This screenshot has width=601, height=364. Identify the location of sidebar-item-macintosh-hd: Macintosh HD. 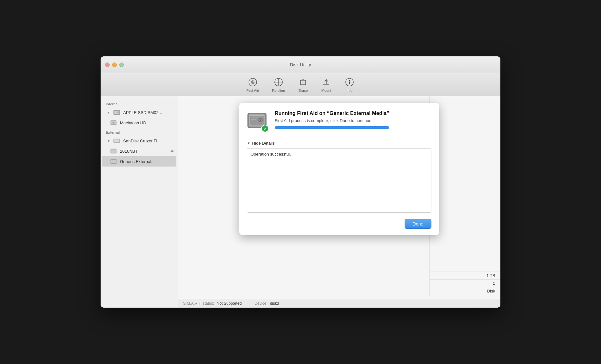
(139, 123).